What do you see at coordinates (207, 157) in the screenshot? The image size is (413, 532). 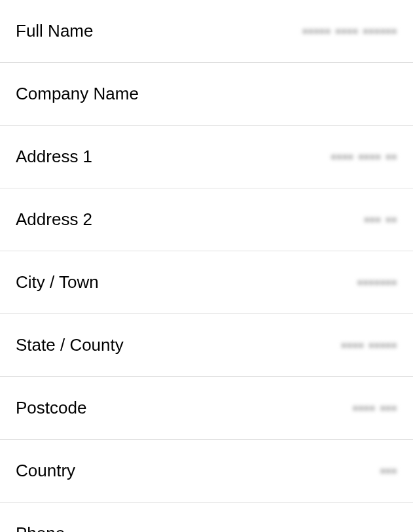 I see `address-1-row: Address 1 •••• •••• ••` at bounding box center [207, 157].